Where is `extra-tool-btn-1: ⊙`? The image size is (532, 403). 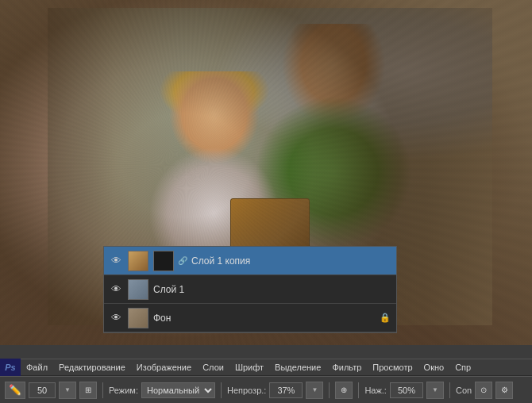 extra-tool-btn-1: ⊙ is located at coordinates (484, 390).